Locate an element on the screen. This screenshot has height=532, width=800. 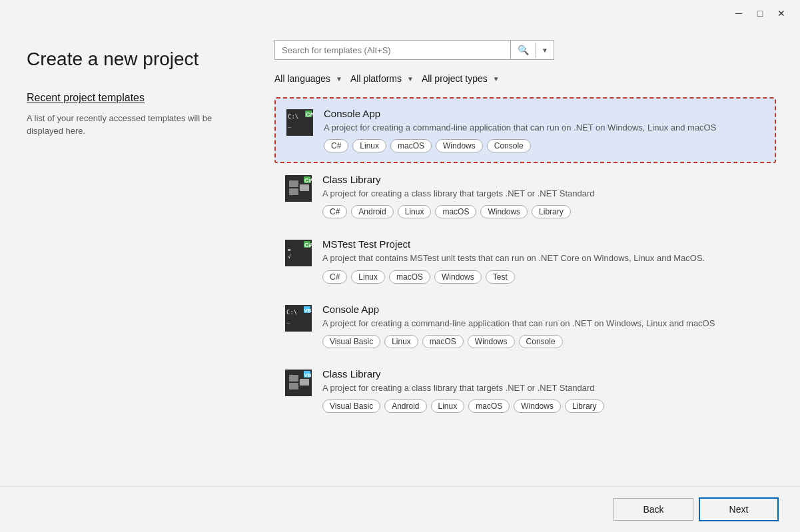
tag-library2: Library is located at coordinates (585, 406).